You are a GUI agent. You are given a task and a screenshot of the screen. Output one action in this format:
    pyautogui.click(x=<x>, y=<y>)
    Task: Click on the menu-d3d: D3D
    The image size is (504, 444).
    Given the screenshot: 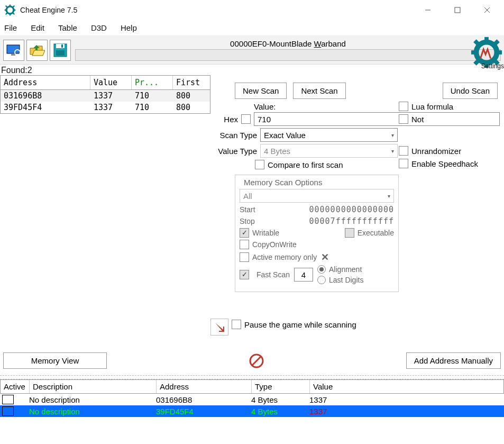 What is the action you would take?
    pyautogui.click(x=99, y=28)
    